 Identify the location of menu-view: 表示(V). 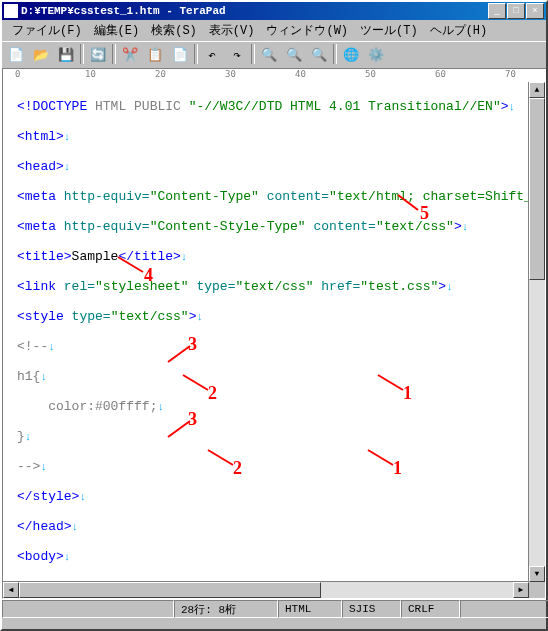
(232, 30).